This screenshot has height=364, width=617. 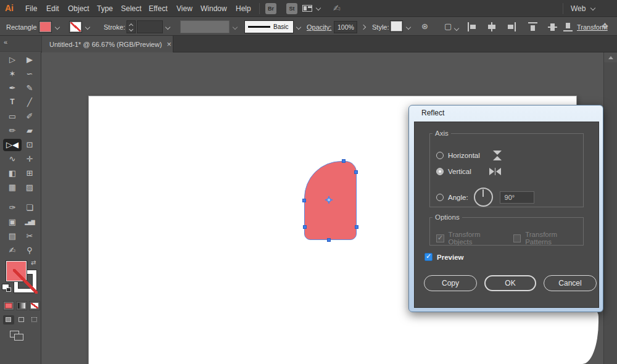 I want to click on align-horizontal-center-icon, so click(x=492, y=27).